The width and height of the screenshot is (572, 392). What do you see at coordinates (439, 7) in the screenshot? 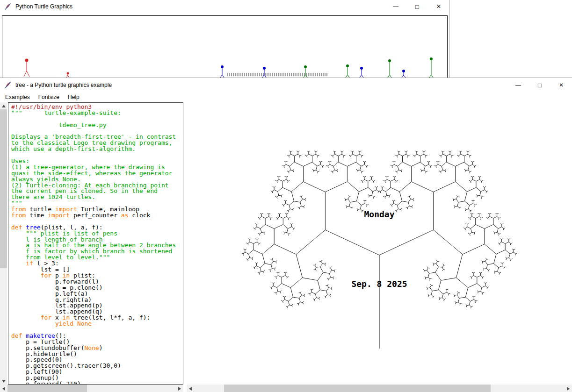
I see `back-close-button: ✕` at bounding box center [439, 7].